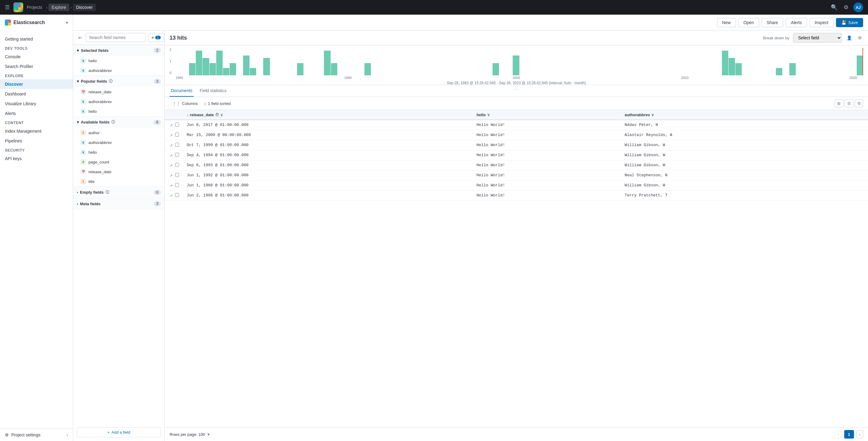 The height and width of the screenshot is (441, 868). I want to click on results-settings-icon: ⚙, so click(860, 38).